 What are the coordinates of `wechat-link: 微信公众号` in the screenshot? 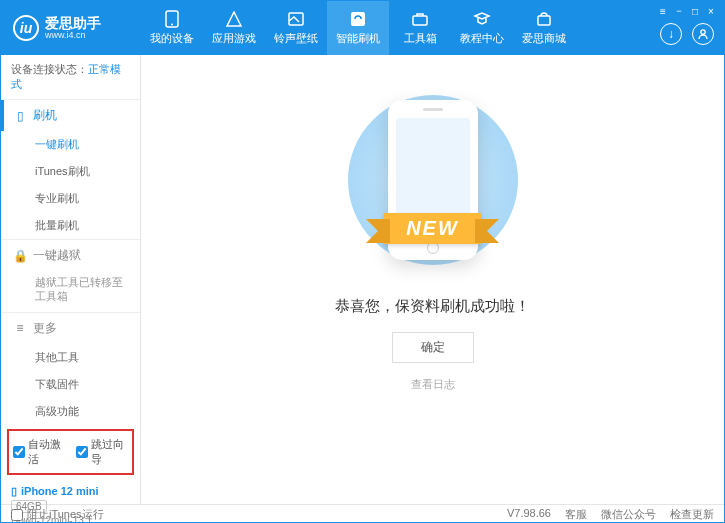 It's located at (628, 514).